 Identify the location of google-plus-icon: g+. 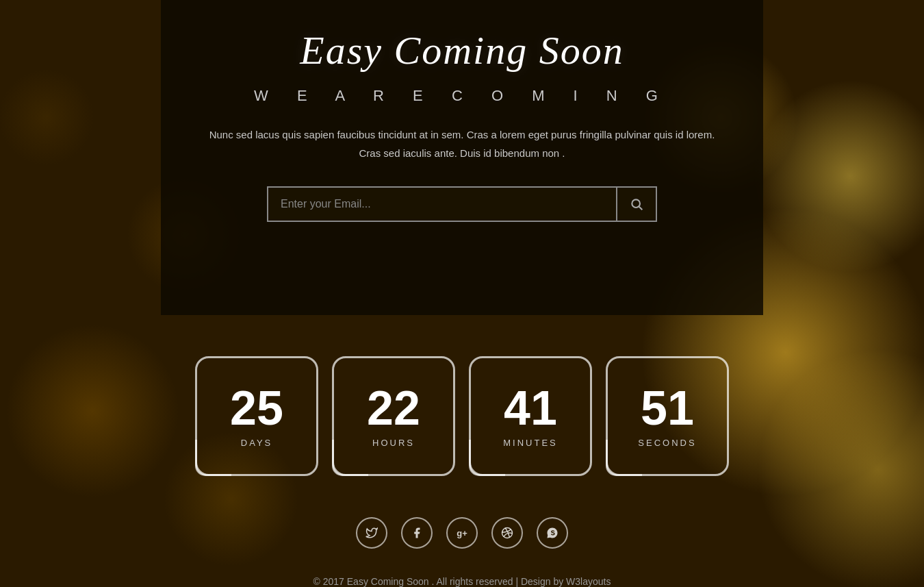
(462, 533).